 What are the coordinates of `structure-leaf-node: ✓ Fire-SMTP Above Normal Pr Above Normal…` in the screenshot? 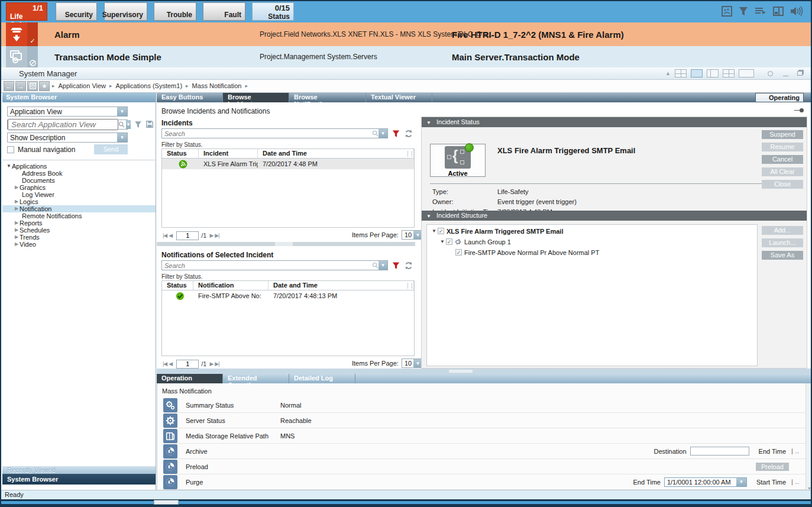 It's located at (606, 252).